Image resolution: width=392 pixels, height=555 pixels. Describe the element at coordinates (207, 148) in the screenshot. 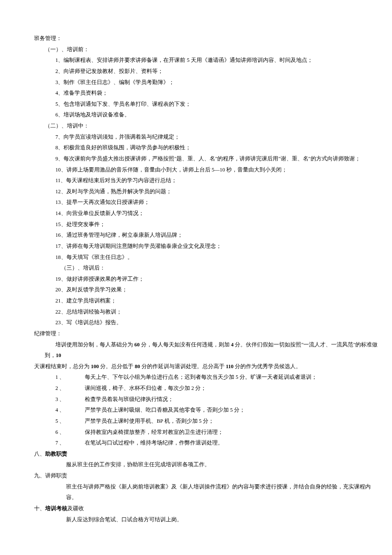

I see `s2-item: 8、积极营造良好的班级氛围，调动学员参与的积极性；` at that location.